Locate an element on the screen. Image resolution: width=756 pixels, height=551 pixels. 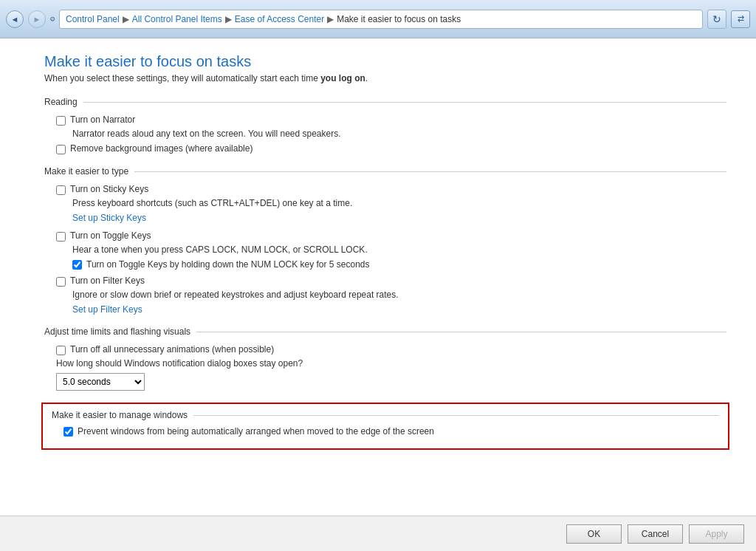
filter-keys-description: Ignore or slow down brief or repeated ke… is located at coordinates (385, 295).